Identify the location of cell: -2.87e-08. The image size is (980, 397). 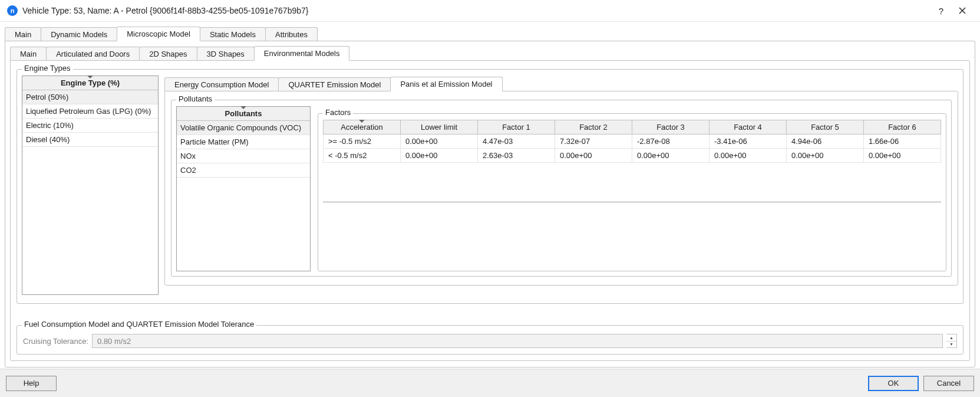
(671, 142).